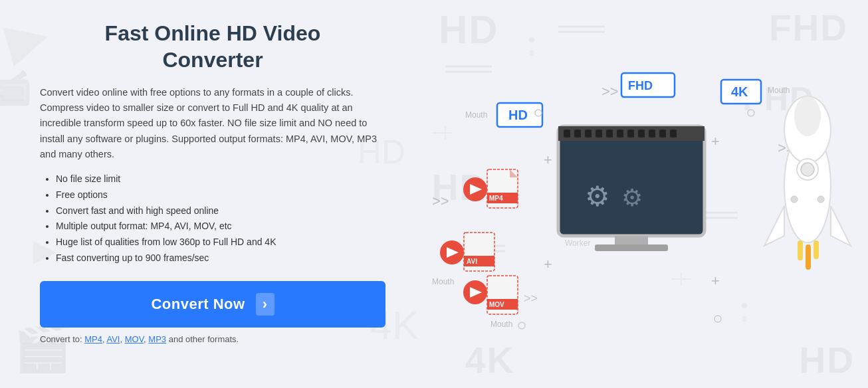 This screenshot has height=388, width=868. I want to click on features-list: No file size limit Free options Convert …, so click(213, 219).